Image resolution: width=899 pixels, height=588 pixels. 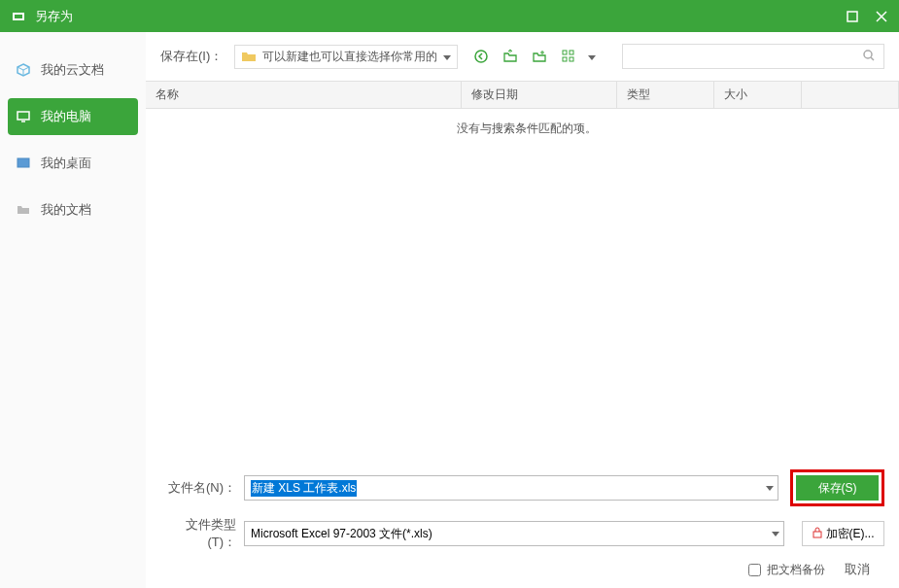 I want to click on column-name: 名称, so click(x=303, y=95).